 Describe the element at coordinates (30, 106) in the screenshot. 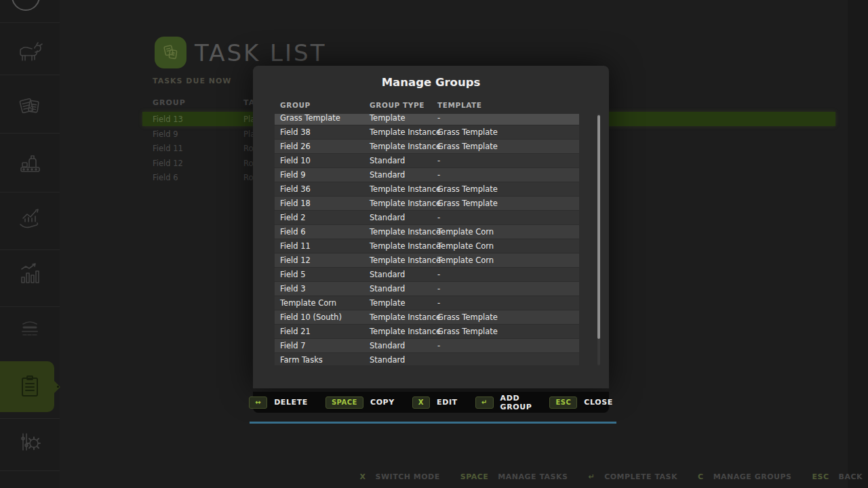

I see `sidebar-item-contracts` at that location.